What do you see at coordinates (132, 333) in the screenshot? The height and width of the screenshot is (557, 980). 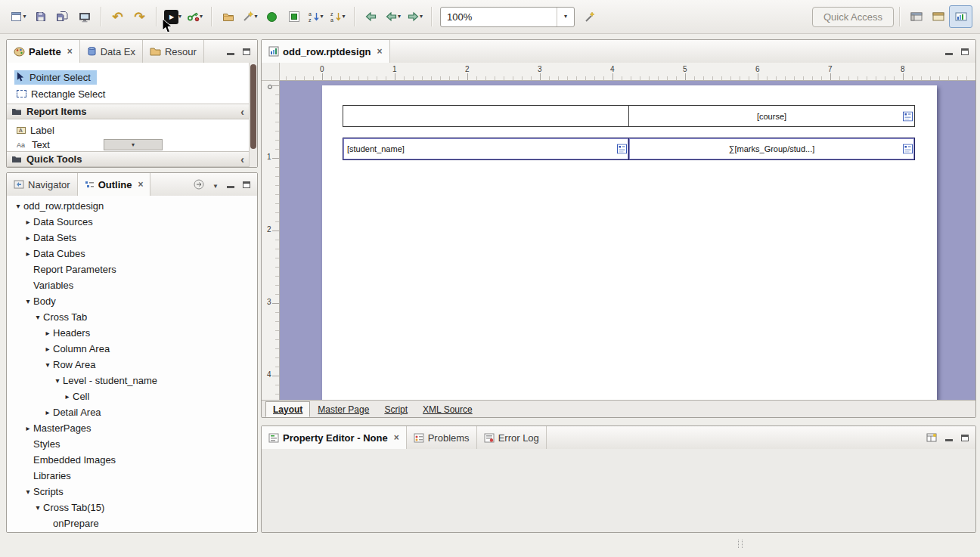 I see `tree-item: ▸Headers` at bounding box center [132, 333].